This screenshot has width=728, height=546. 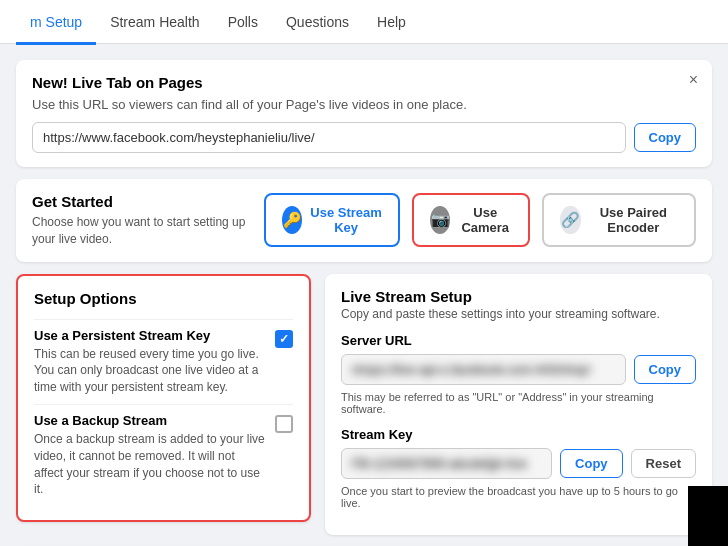 What do you see at coordinates (440, 220) in the screenshot?
I see `camera-icon: 📷` at bounding box center [440, 220].